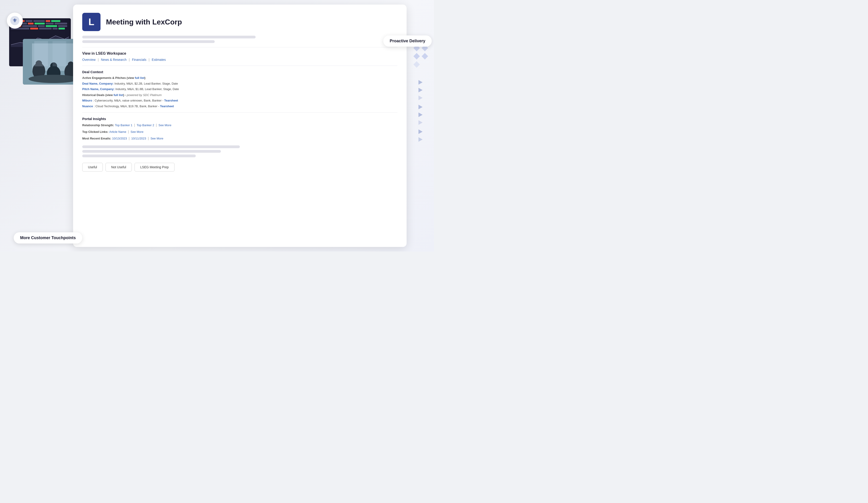  Describe the element at coordinates (15, 21) in the screenshot. I see `company-logo-badge: ⚜` at that location.